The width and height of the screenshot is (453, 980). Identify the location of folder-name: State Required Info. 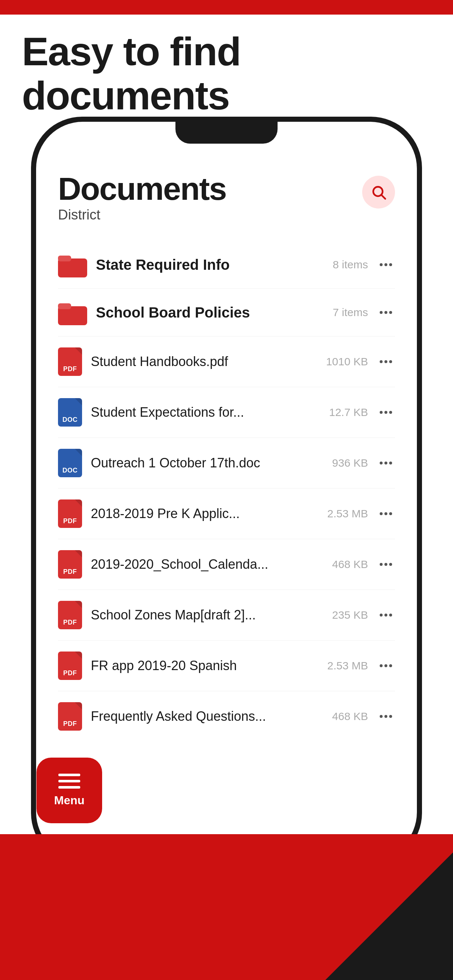
(210, 265).